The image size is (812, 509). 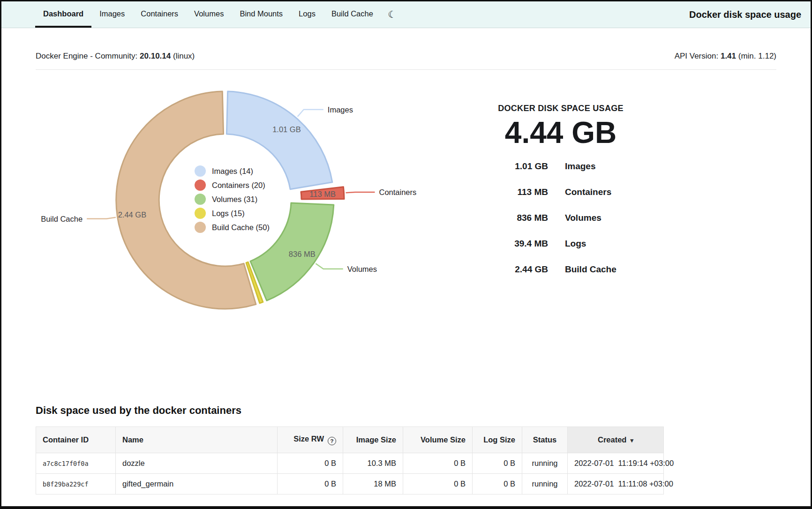 I want to click on legend-swatch-volumes, so click(x=200, y=199).